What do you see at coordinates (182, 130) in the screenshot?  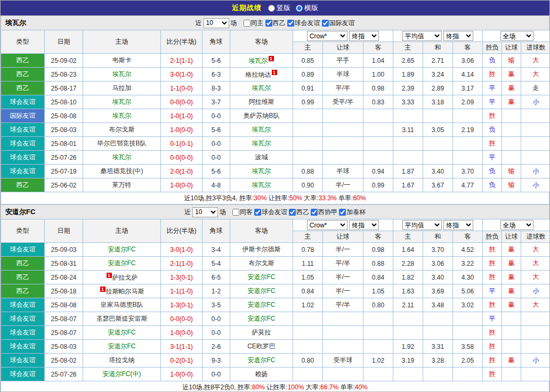 I see `score-cell: 1-0(0-0)` at bounding box center [182, 130].